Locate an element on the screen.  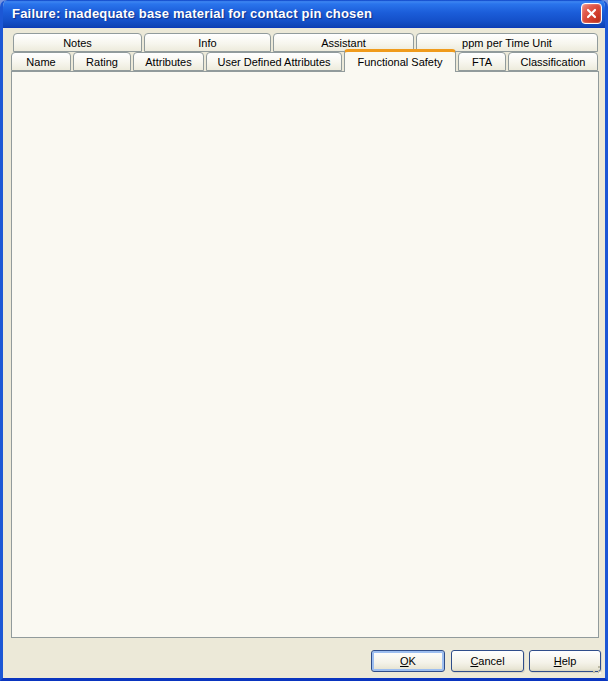
tab-attributes: Attributes is located at coordinates (168, 62).